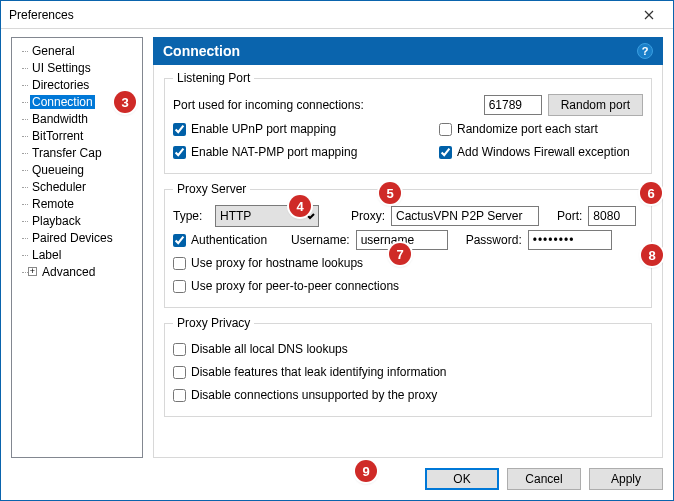 The width and height of the screenshot is (674, 501). I want to click on annotation-8: 8, so click(652, 255).